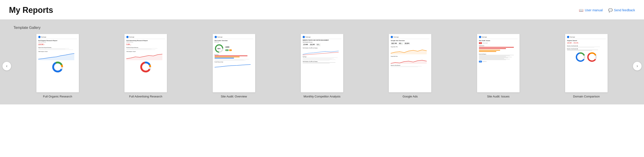  What do you see at coordinates (610, 10) in the screenshot?
I see `chat-icon: 💬` at bounding box center [610, 10].